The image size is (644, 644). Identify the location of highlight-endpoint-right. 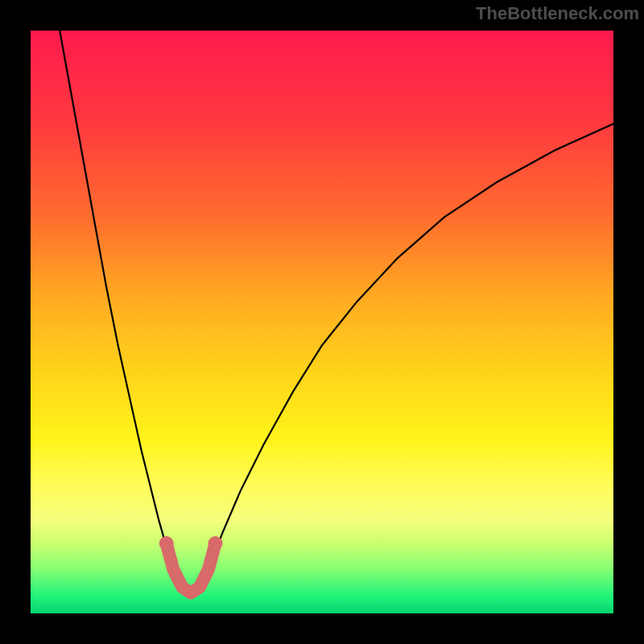
(216, 543).